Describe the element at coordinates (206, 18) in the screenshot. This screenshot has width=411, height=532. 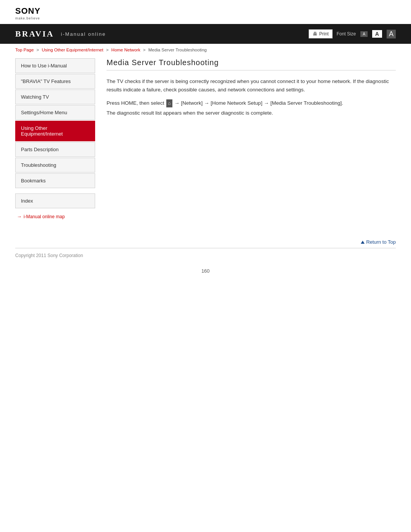
I see `sony-tagline: make.believe` at that location.